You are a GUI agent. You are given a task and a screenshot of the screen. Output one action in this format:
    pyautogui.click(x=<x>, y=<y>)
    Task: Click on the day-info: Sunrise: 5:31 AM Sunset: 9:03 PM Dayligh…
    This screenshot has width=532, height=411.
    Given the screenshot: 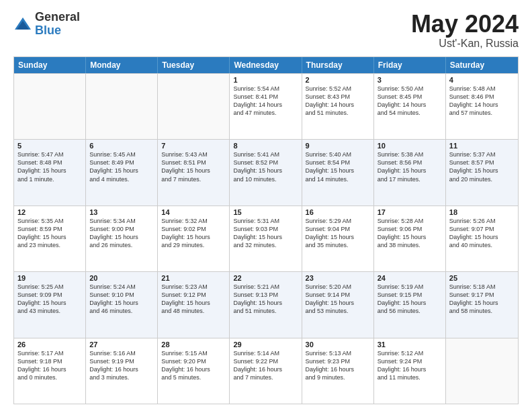 What is the action you would take?
    pyautogui.click(x=265, y=234)
    